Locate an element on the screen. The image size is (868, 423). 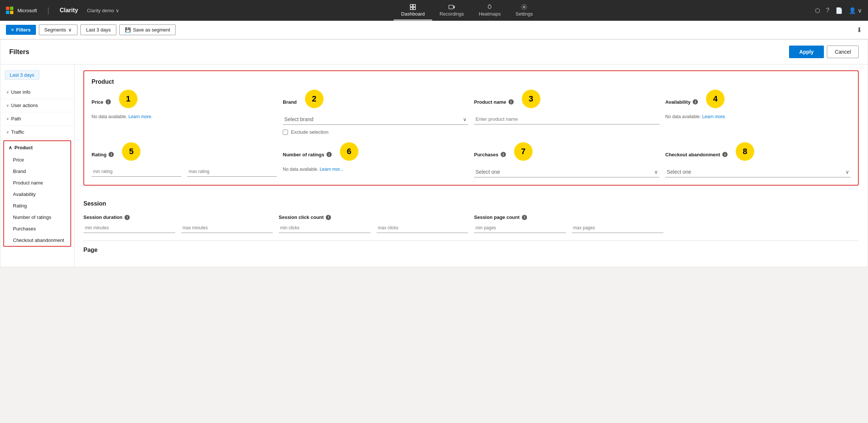
price-learn-more: Learn more. is located at coordinates (140, 117).